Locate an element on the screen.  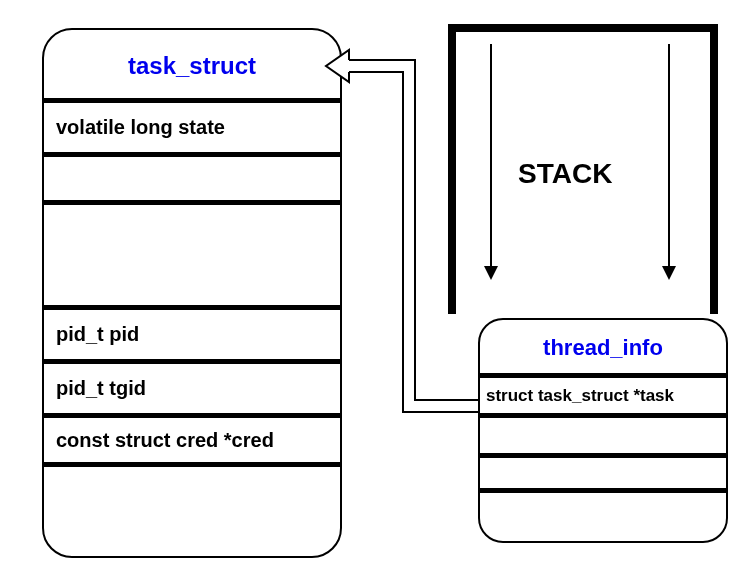
thread-info-box: thread_info struct task_struct *task is located at coordinates (603, 430).